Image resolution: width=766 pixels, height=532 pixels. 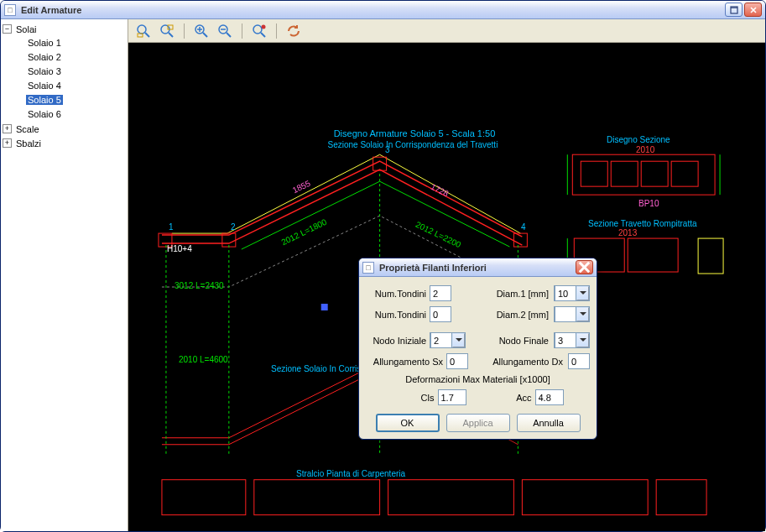 I want to click on allung-dx-label: Allungamento Dx, so click(x=517, y=362).